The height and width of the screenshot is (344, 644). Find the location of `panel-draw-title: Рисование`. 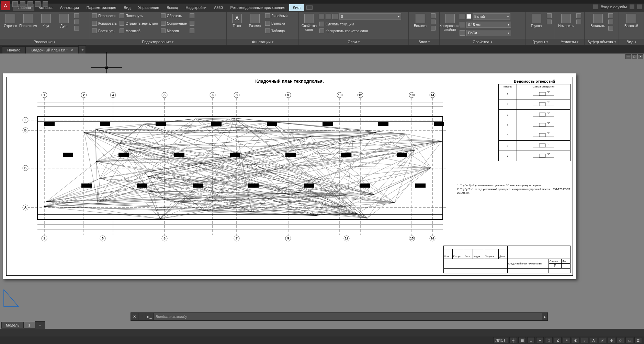

panel-draw-title: Рисование is located at coordinates (45, 42).